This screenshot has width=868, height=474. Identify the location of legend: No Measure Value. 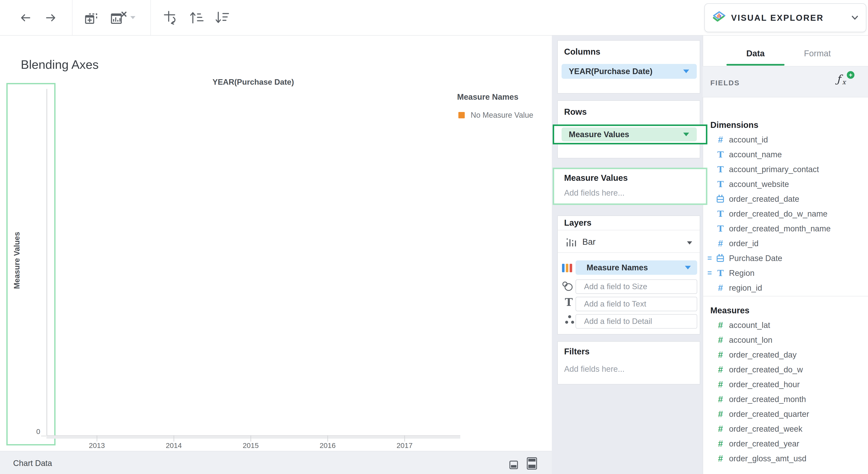
(496, 115).